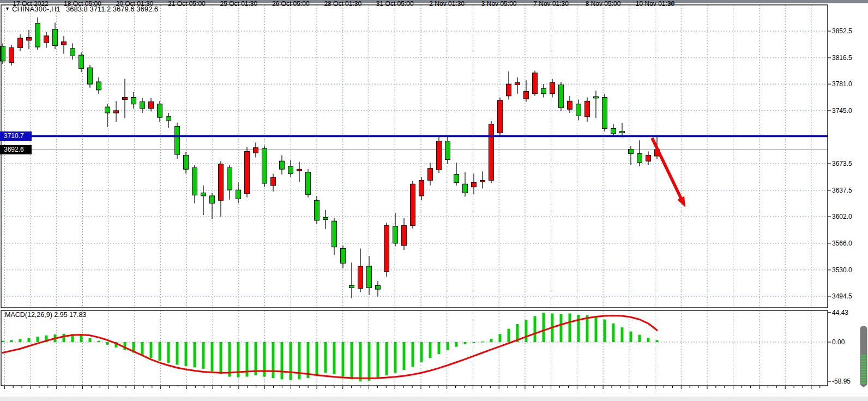 The width and height of the screenshot is (868, 401). What do you see at coordinates (31, 4) in the screenshot?
I see `time-axis-label: 17 Oct 2022` at bounding box center [31, 4].